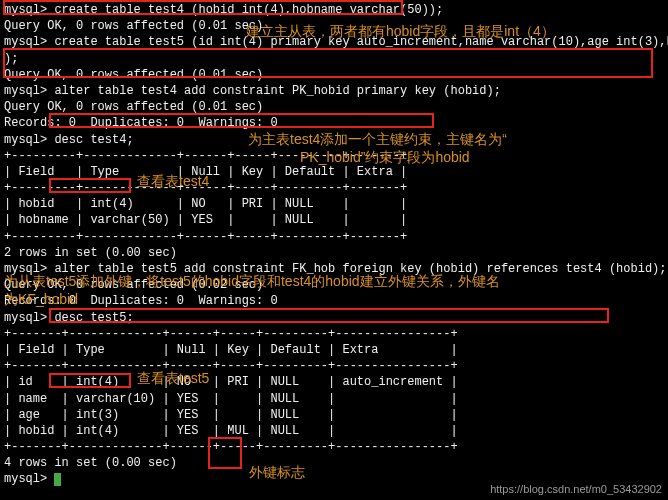 The height and width of the screenshot is (500, 668). Describe the element at coordinates (334, 59) in the screenshot. I see `terminal-line: );` at that location.